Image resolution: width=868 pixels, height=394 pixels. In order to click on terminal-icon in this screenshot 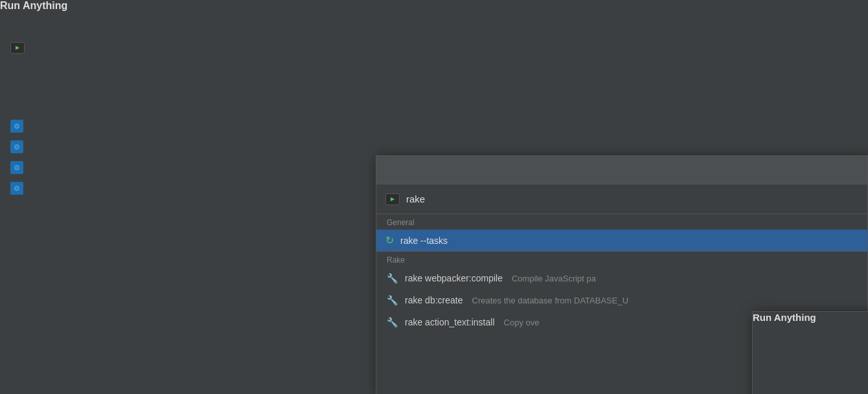, I will do `click(17, 48)`.